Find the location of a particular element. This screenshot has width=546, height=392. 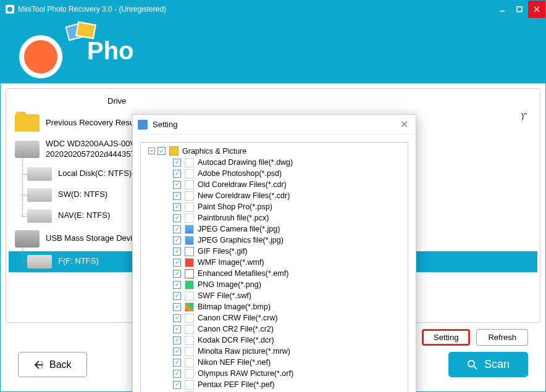

filetype-item: Bitmap Image(*.bmp) is located at coordinates (274, 307).